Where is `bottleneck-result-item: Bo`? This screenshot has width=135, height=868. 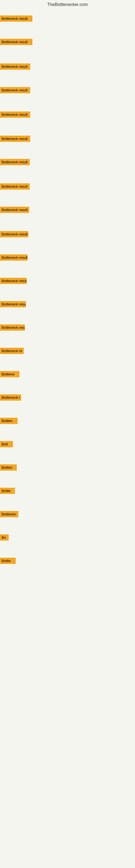
bottleneck-result-item: Bo is located at coordinates (4, 537).